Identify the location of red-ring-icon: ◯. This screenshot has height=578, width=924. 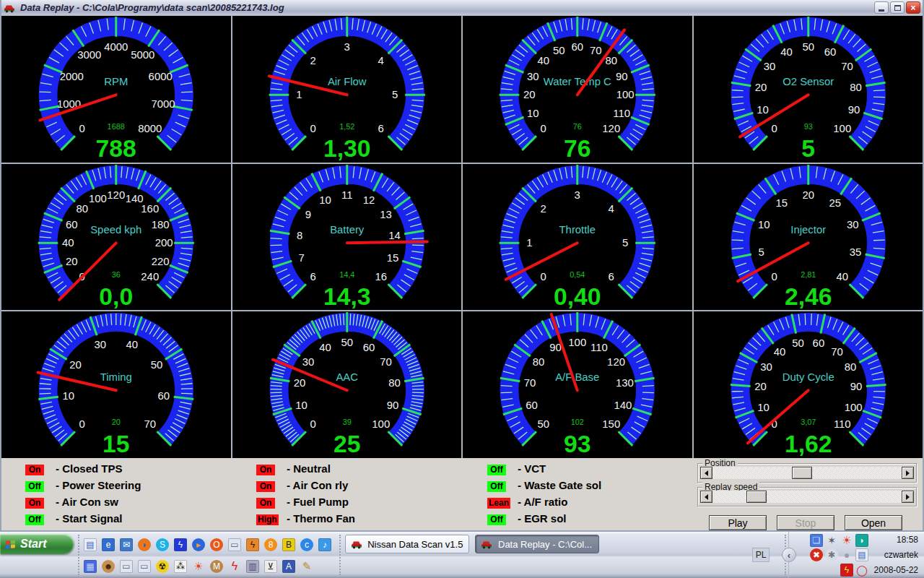
(862, 570).